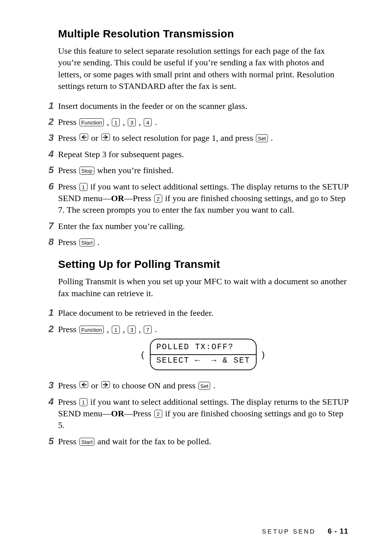 The width and height of the screenshot is (392, 555). Describe the element at coordinates (148, 122) in the screenshot. I see `key-4-icon: 4` at that location.